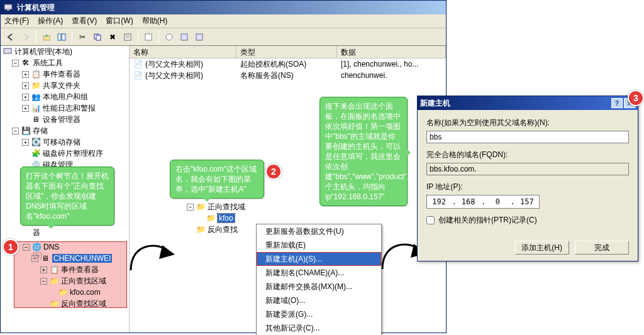 The width and height of the screenshot is (644, 335). Describe the element at coordinates (148, 37) in the screenshot. I see `refresh-button` at that location.